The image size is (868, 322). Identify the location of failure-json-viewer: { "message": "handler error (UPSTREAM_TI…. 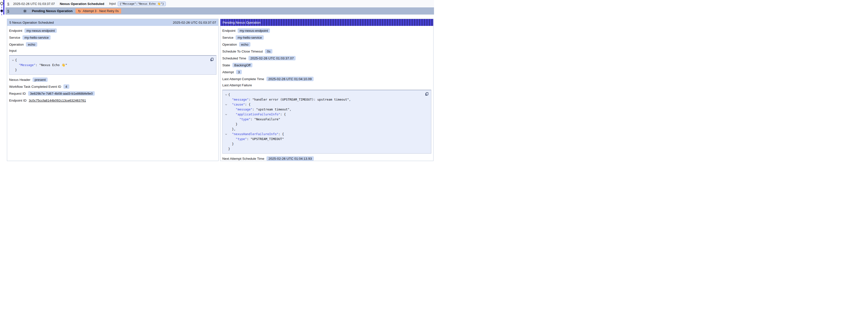
(327, 122).